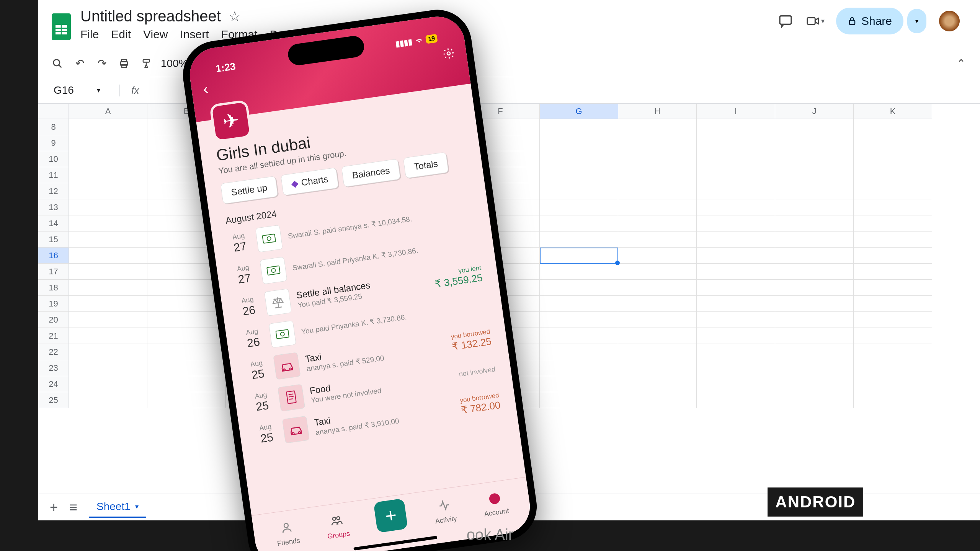  I want to click on menu-insert: Insert, so click(194, 34).